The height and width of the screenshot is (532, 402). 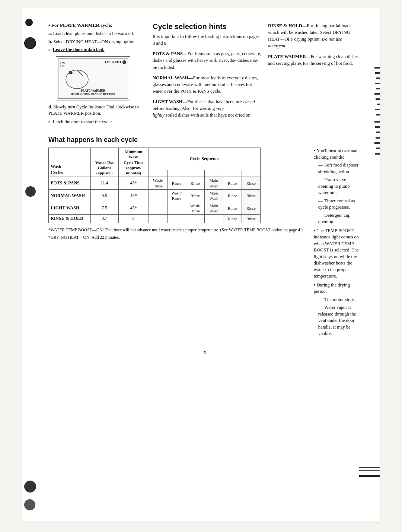 What do you see at coordinates (337, 300) in the screenshot?
I see `dash-motor: The motor stops.` at bounding box center [337, 300].